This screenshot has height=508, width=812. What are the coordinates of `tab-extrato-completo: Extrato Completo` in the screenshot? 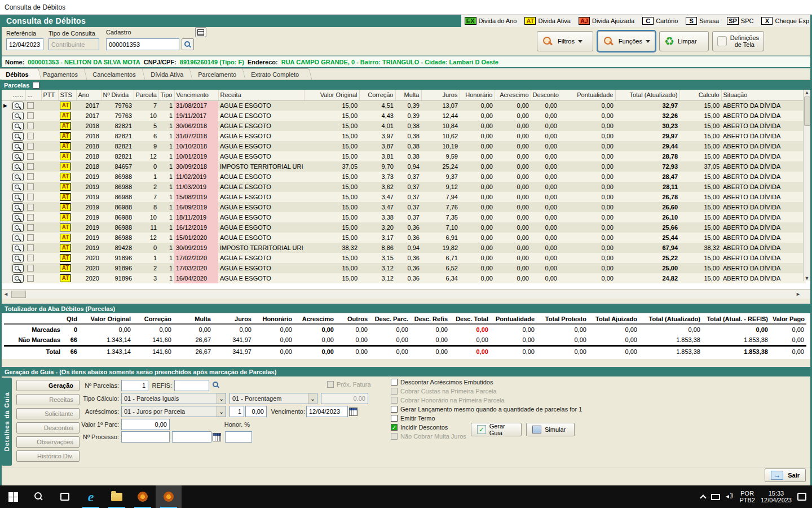 It's located at (277, 74).